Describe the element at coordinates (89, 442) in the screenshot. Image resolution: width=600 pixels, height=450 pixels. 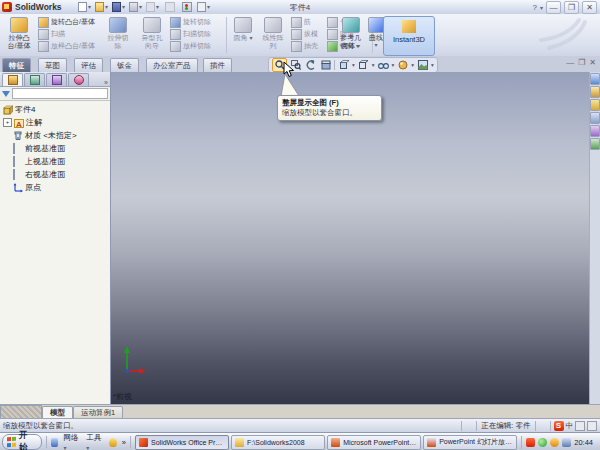
I see `quick-launch-bar: 网络 ▾ 工具 ▾ »` at that location.